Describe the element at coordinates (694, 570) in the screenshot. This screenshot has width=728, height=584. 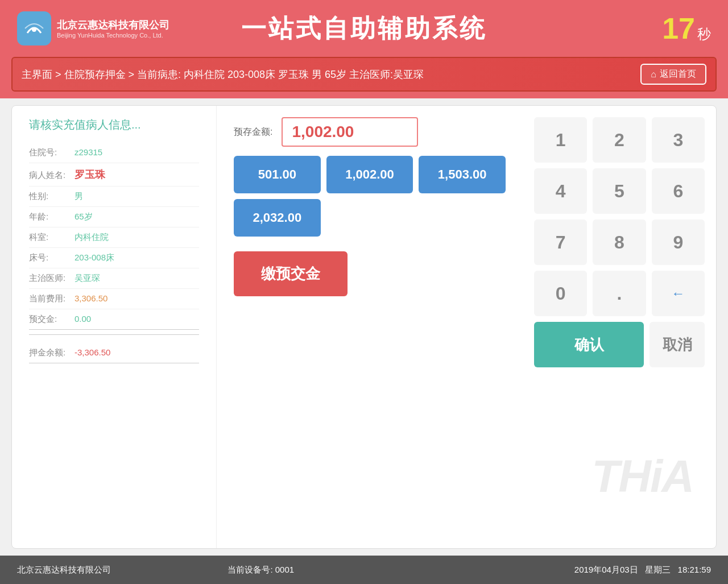
I see `footer-time: 18:21:59` at that location.